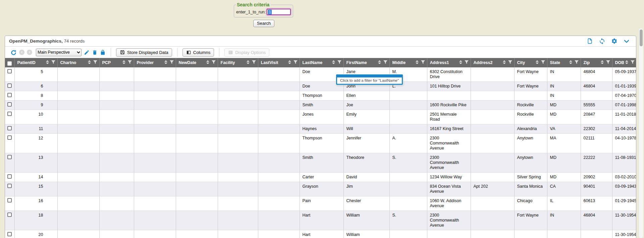 This screenshot has height=238, width=644. What do you see at coordinates (198, 52) in the screenshot?
I see `columns-button: Columns` at bounding box center [198, 52].